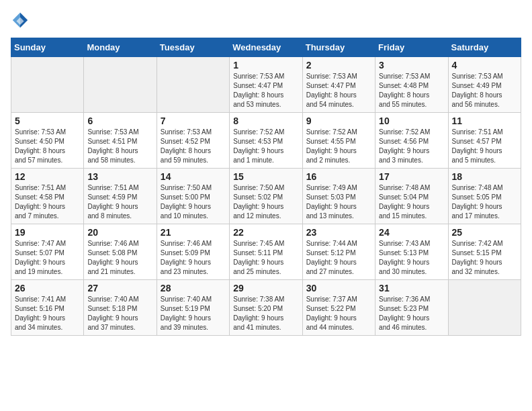 Image resolution: width=532 pixels, height=411 pixels. I want to click on calendar-week-4: 19Sunrise: 7:47 AM Sunset: 5:07 PM Dayli…, so click(266, 253).